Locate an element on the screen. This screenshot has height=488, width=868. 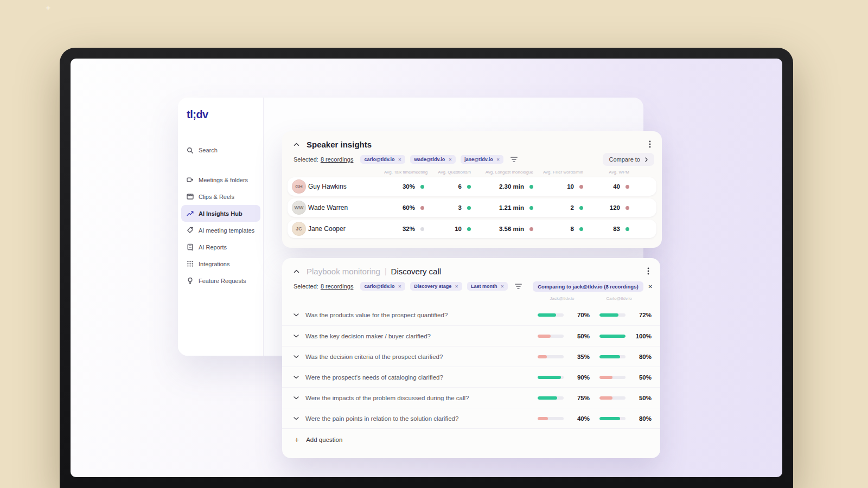
search-button: Search is located at coordinates (221, 150).